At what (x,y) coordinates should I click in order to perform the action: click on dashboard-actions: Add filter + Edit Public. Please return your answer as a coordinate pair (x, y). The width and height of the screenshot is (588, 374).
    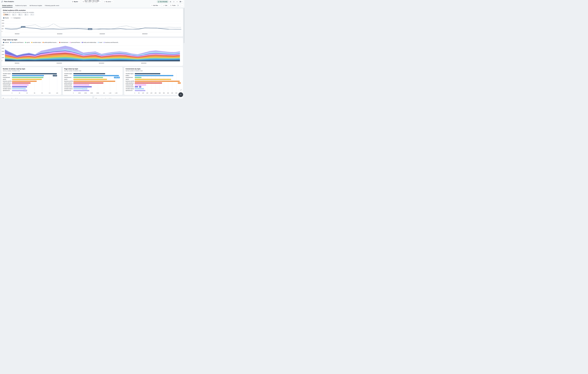
    Looking at the image, I should click on (167, 5).